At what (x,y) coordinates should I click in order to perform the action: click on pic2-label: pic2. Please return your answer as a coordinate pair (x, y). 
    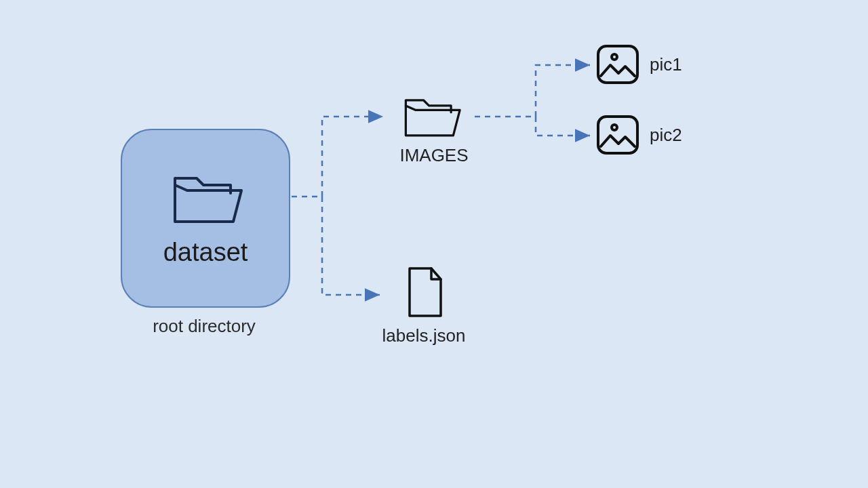
    Looking at the image, I should click on (666, 136).